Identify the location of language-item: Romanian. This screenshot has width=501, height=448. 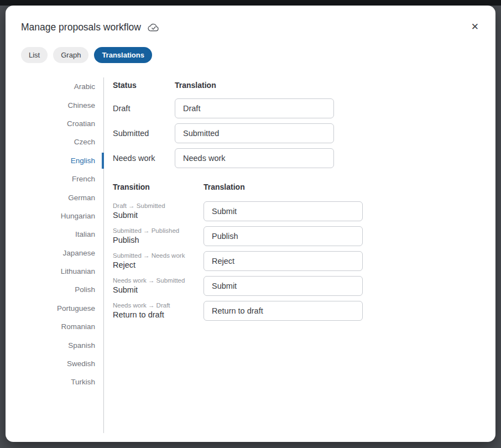
(54, 326).